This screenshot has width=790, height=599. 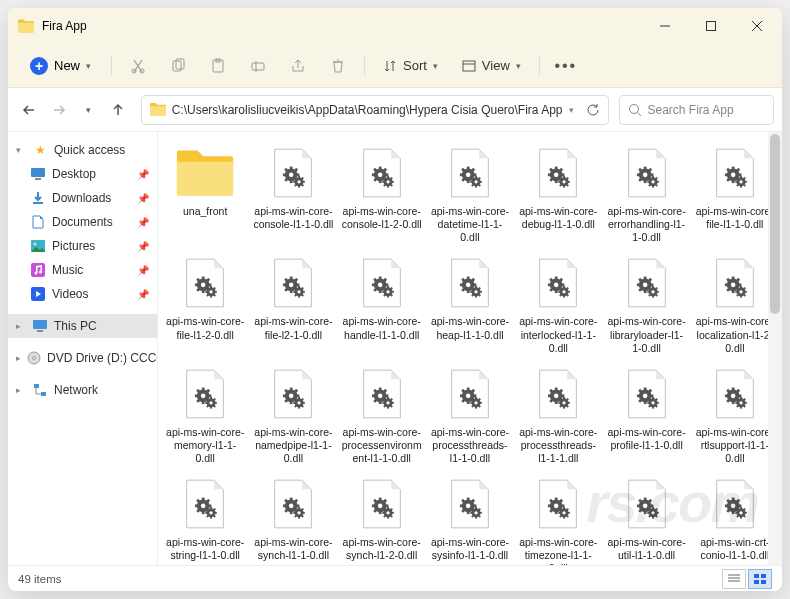 I want to click on sidebar-item-pictures: Pictures📌, so click(x=82, y=246).